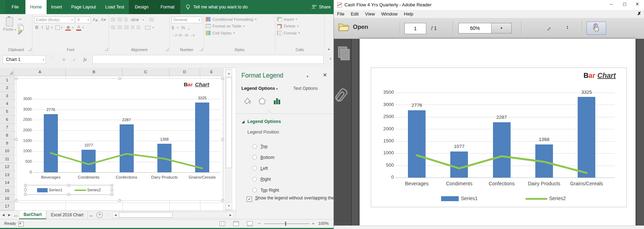 This screenshot has width=644, height=229. Describe the element at coordinates (148, 27) in the screenshot. I see `merge-center-icon` at that location.